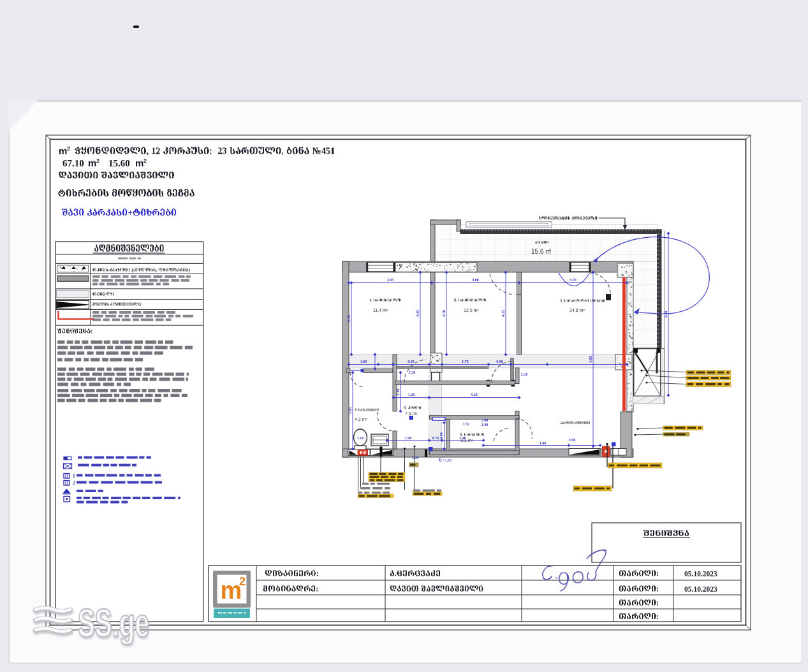 The image size is (808, 672). I want to click on svg-text: 12.0 m², so click(471, 310).